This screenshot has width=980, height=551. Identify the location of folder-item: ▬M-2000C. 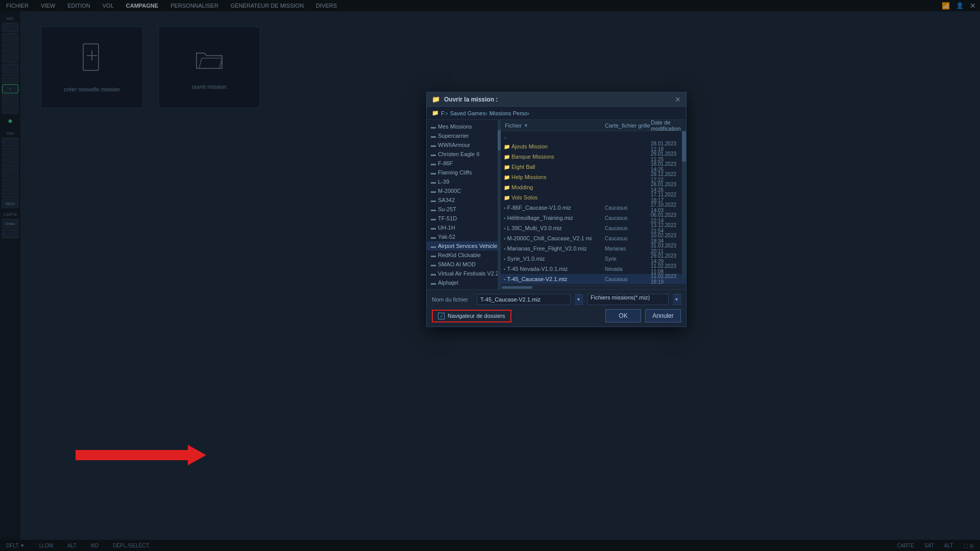
(463, 191).